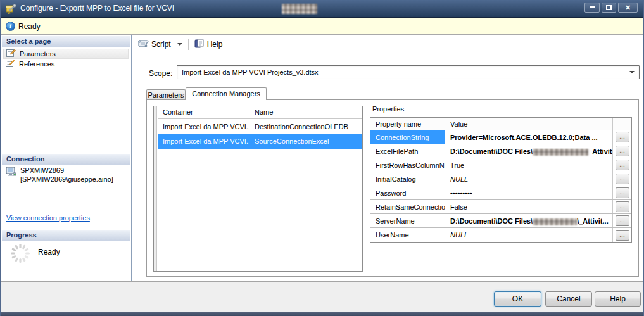 Image resolution: width=644 pixels, height=316 pixels. What do you see at coordinates (66, 54) in the screenshot?
I see `sidebar-item-parameters: Parameters` at bounding box center [66, 54].